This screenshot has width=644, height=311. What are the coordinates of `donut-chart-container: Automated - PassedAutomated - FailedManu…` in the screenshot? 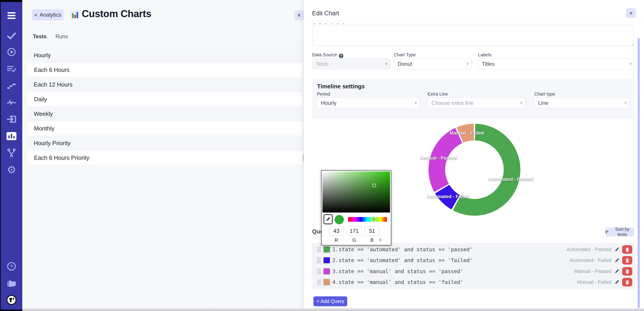 It's located at (474, 170).